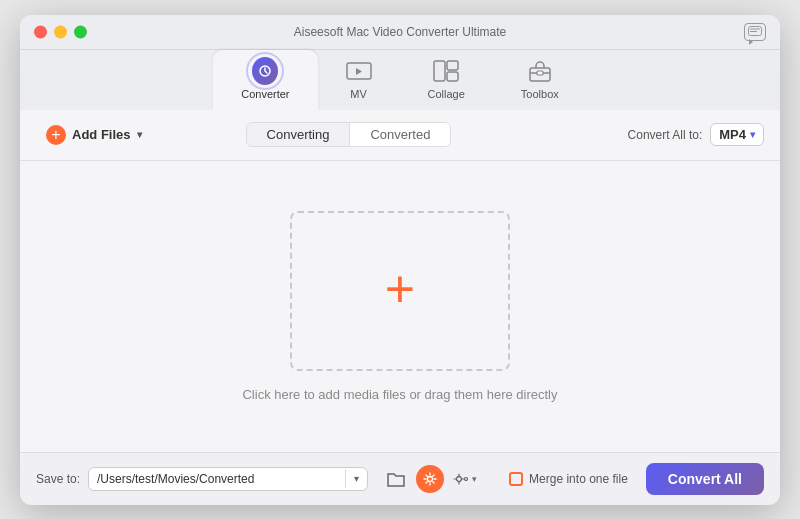  Describe the element at coordinates (349, 134) in the screenshot. I see `status-tab-group: Converting Converted` at that location.